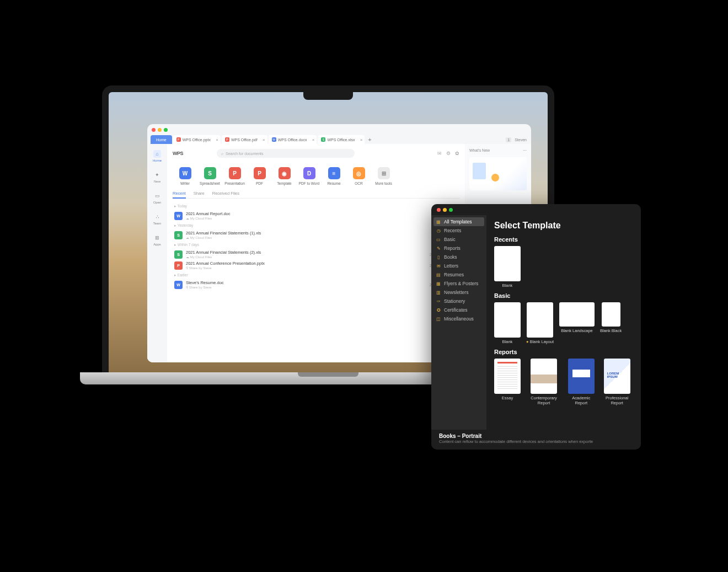  What do you see at coordinates (459, 222) in the screenshot?
I see `template-category-all-templates: ▦All Templates` at bounding box center [459, 222].